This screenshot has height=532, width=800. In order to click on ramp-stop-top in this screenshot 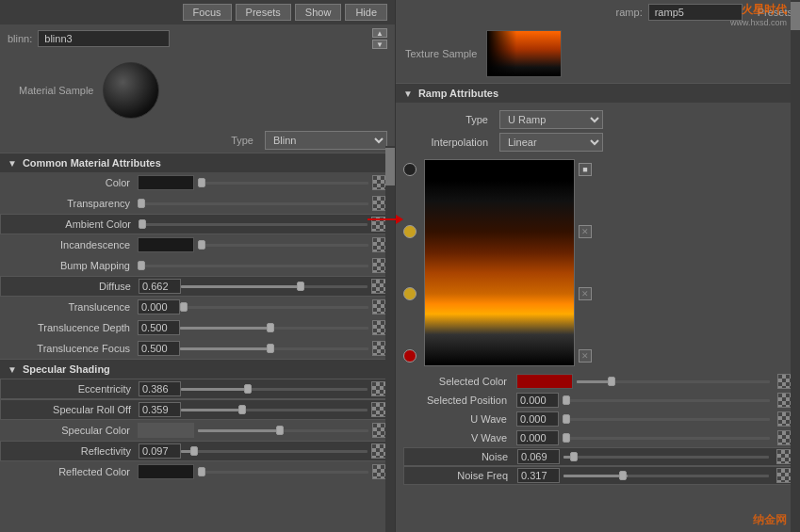, I will do `click(410, 169)`.